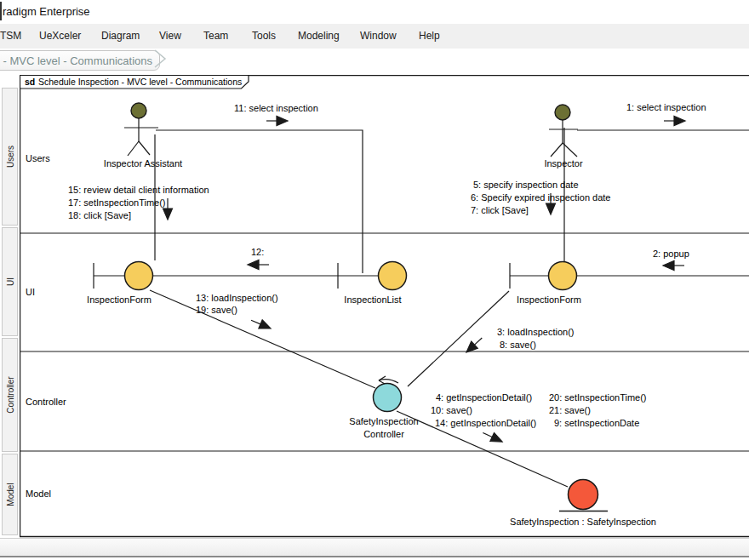  What do you see at coordinates (570, 410) in the screenshot?
I see `message-21: 21: save()` at bounding box center [570, 410].